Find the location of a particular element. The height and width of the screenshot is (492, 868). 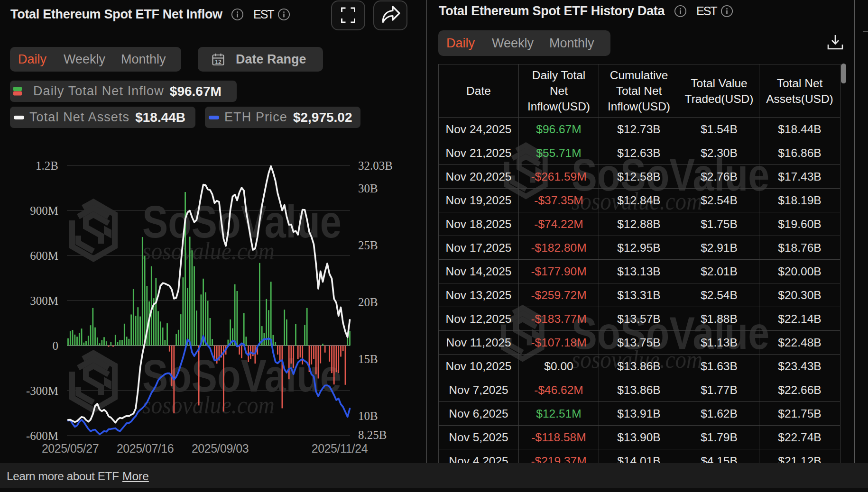

svg-text: 25B is located at coordinates (368, 246).